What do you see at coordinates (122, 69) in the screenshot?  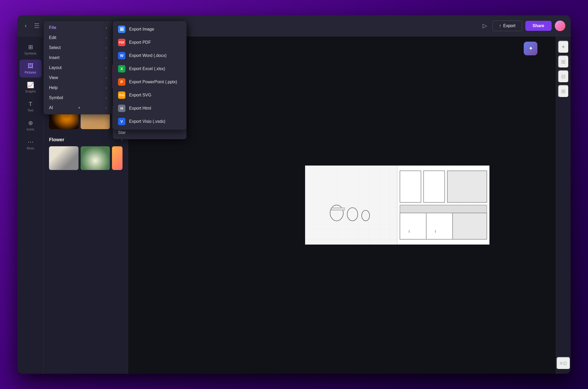 I see `export-excel-icon: X` at bounding box center [122, 69].